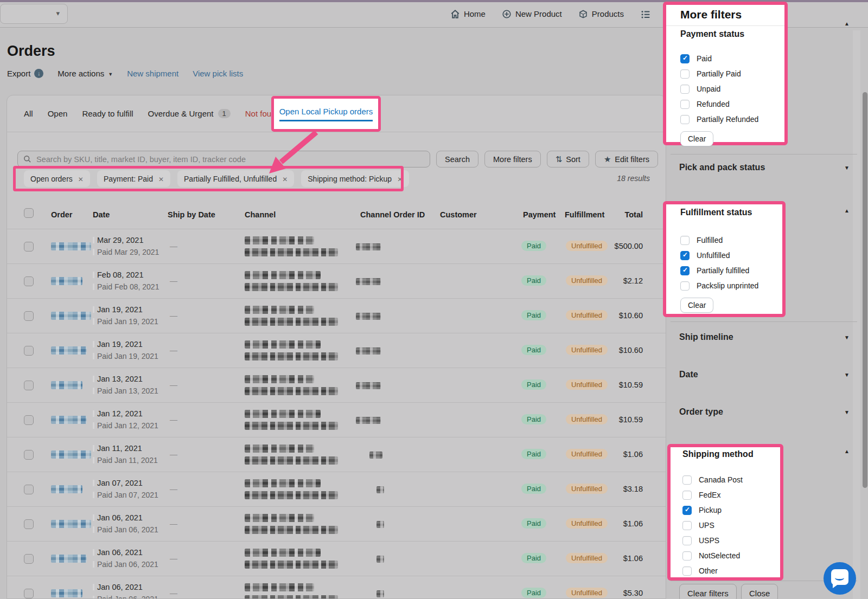 The width and height of the screenshot is (868, 599). Describe the element at coordinates (847, 210) in the screenshot. I see `collapse-icon-fulfillment-status` at that location.